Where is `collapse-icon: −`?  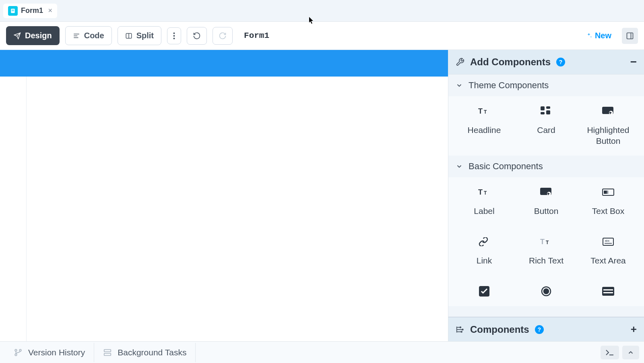
collapse-icon: − is located at coordinates (634, 62).